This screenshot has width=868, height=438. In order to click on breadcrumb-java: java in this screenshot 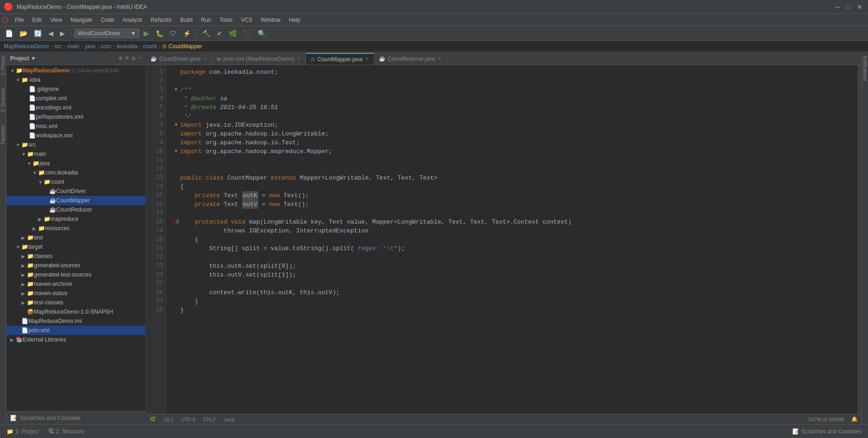, I will do `click(90, 46)`.